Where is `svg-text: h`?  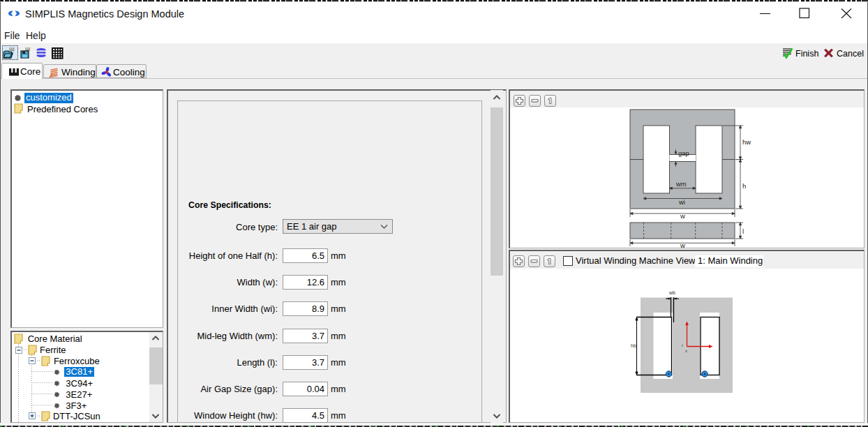 svg-text: h is located at coordinates (744, 186).